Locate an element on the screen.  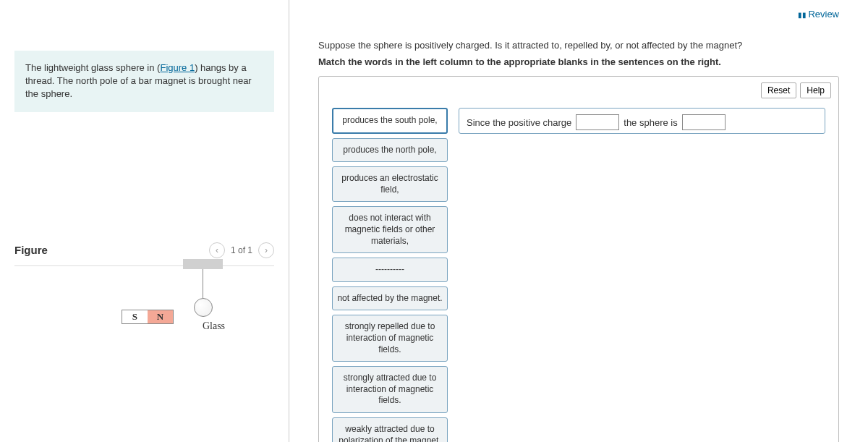
prompt-line-2: Match the words in the left column to th… is located at coordinates (579, 62).